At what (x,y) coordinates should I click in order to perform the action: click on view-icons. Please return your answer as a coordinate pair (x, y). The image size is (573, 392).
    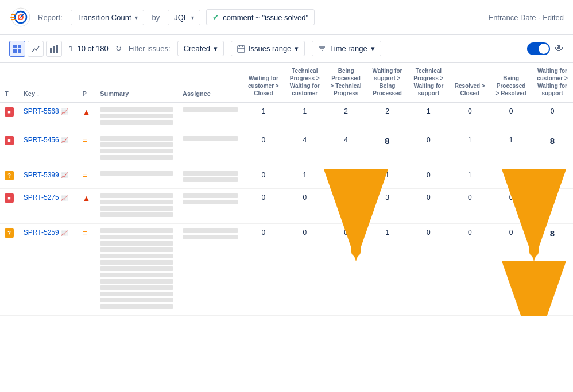
    Looking at the image, I should click on (36, 49).